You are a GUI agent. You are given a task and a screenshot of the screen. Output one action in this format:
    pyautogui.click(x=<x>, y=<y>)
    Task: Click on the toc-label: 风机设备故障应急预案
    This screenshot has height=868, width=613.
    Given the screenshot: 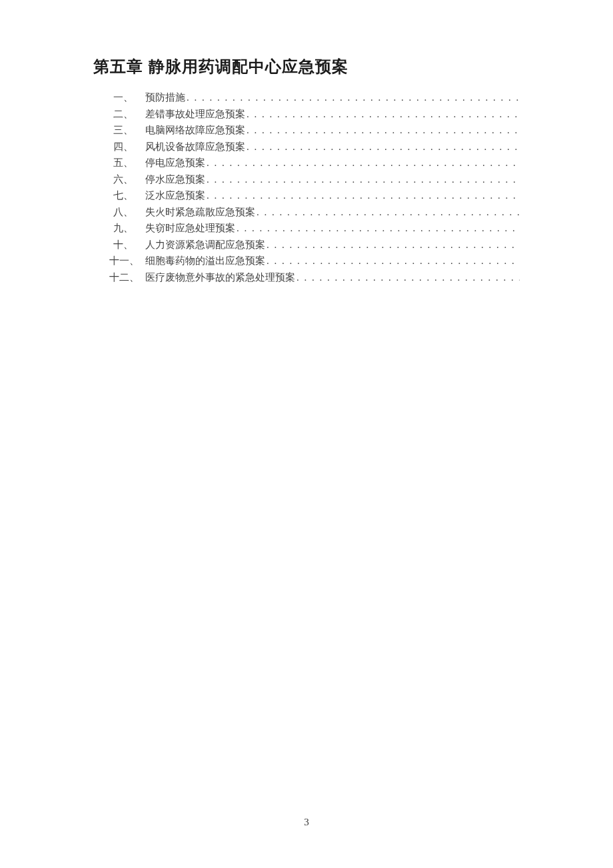 What is the action you would take?
    pyautogui.click(x=195, y=147)
    